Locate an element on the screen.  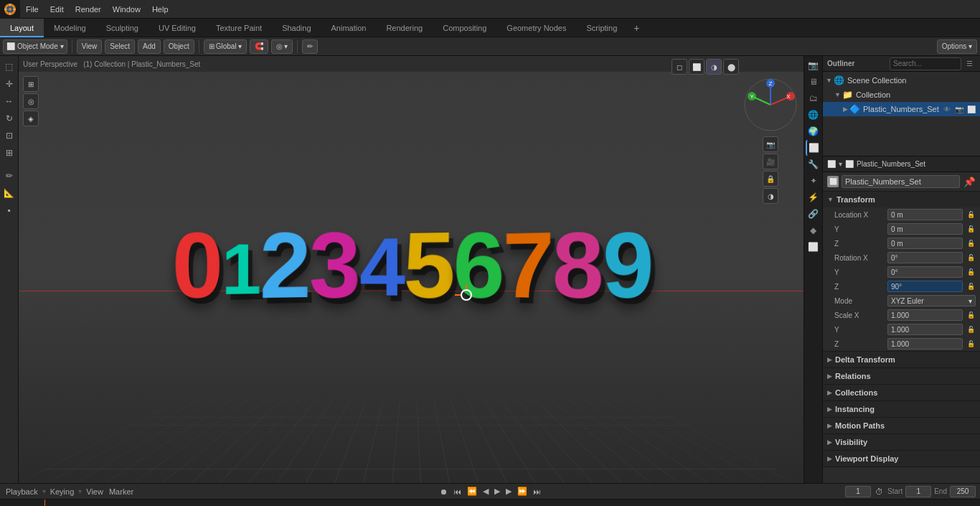
viewport-overlay-toggle: ◎ is located at coordinates (31, 101).